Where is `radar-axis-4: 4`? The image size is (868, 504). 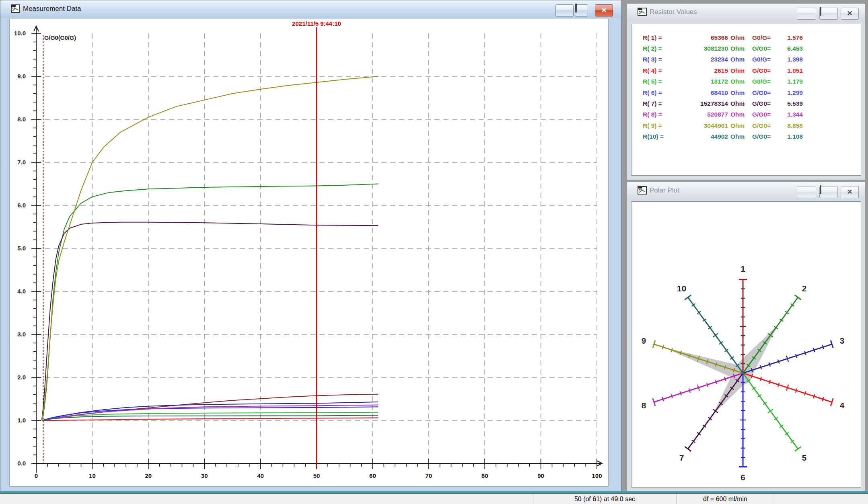
radar-axis-4: 4 is located at coordinates (794, 391).